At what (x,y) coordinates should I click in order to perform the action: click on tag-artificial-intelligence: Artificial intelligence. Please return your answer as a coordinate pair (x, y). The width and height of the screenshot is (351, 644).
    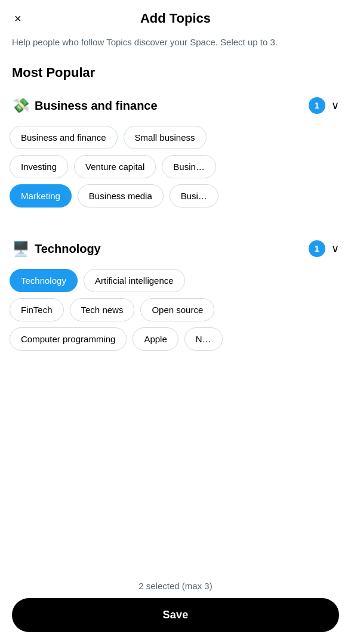
    Looking at the image, I should click on (134, 280).